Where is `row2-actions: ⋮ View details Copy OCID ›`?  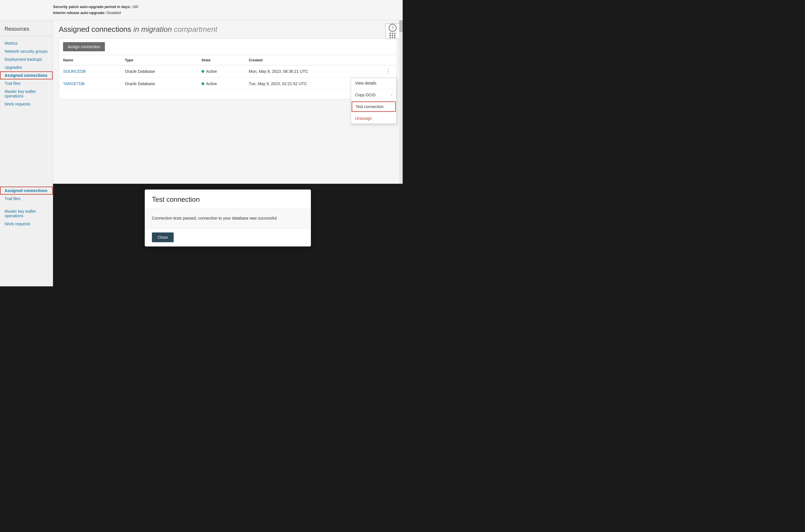 row2-actions: ⋮ View details Copy OCID › is located at coordinates (388, 83).